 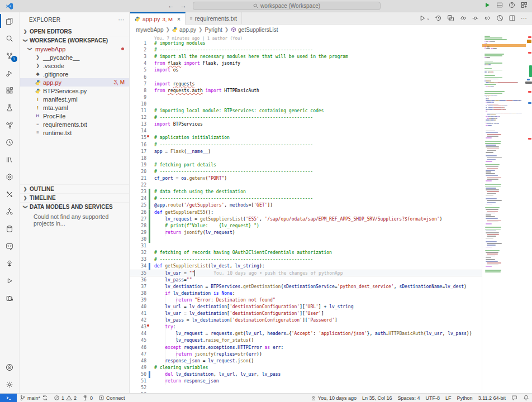 I want to click on section-timeline: ❯TIMELINE, so click(x=75, y=198).